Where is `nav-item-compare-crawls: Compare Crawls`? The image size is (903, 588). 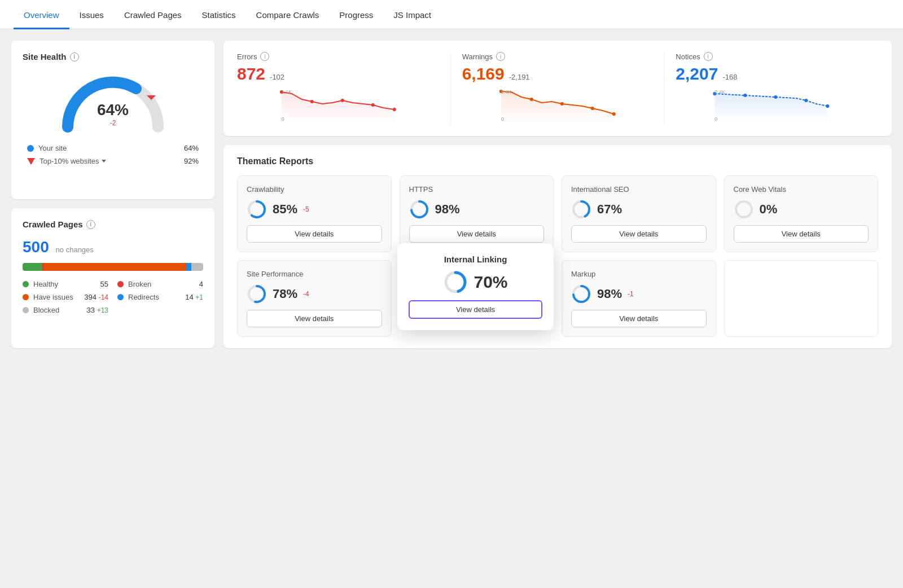
nav-item-compare-crawls: Compare Crawls is located at coordinates (288, 15).